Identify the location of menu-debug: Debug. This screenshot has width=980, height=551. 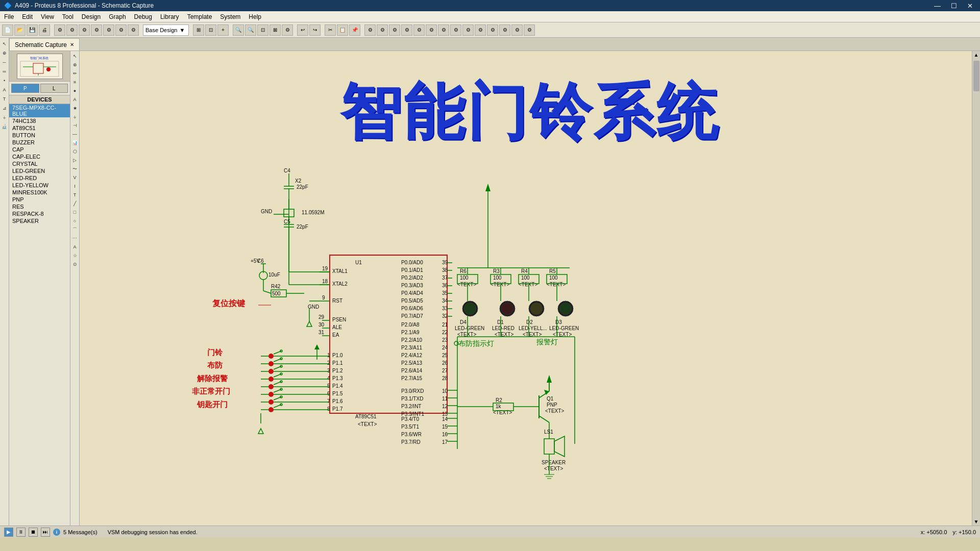
(143, 17).